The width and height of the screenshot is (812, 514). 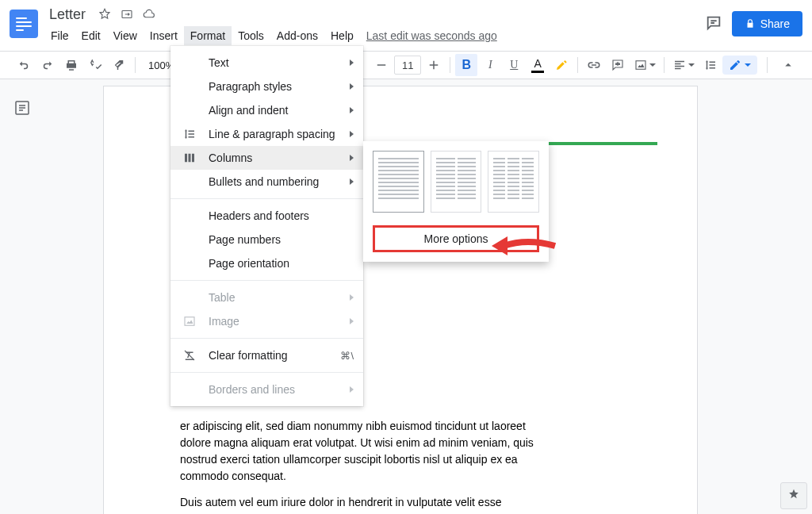 What do you see at coordinates (190, 134) in the screenshot?
I see `line-spacing-icon` at bounding box center [190, 134].